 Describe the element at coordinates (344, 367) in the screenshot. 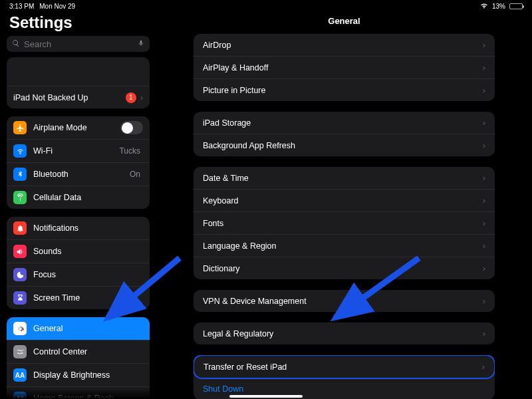

I see `transfer-reset-row: Transfer or Reset iPad›` at that location.